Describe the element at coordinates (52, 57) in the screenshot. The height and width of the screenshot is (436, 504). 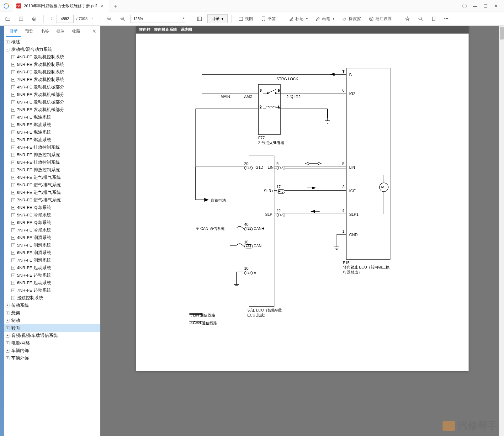
I see `tree-item: +4NR-FE 发动机控制系统` at that location.